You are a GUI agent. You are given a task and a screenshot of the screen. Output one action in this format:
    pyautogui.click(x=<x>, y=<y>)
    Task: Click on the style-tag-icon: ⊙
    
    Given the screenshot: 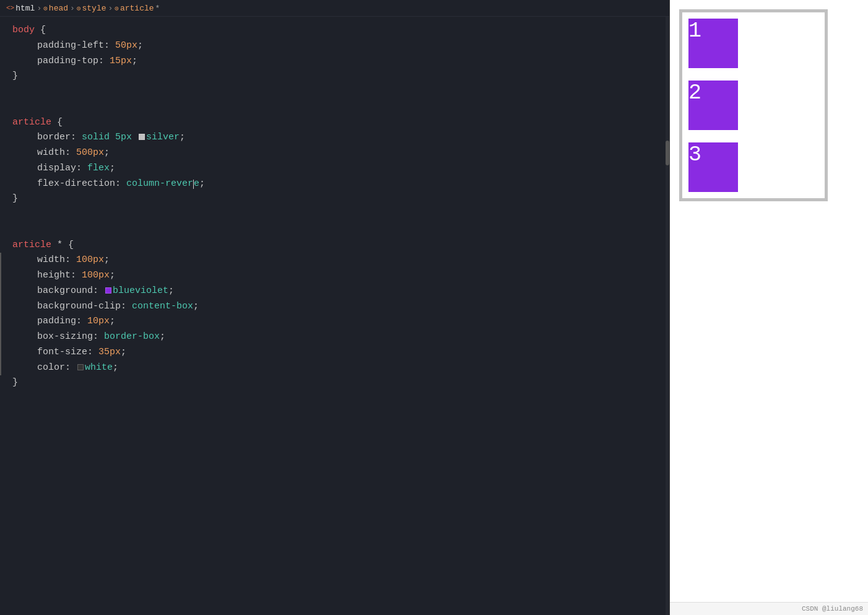 What is the action you would take?
    pyautogui.click(x=79, y=9)
    